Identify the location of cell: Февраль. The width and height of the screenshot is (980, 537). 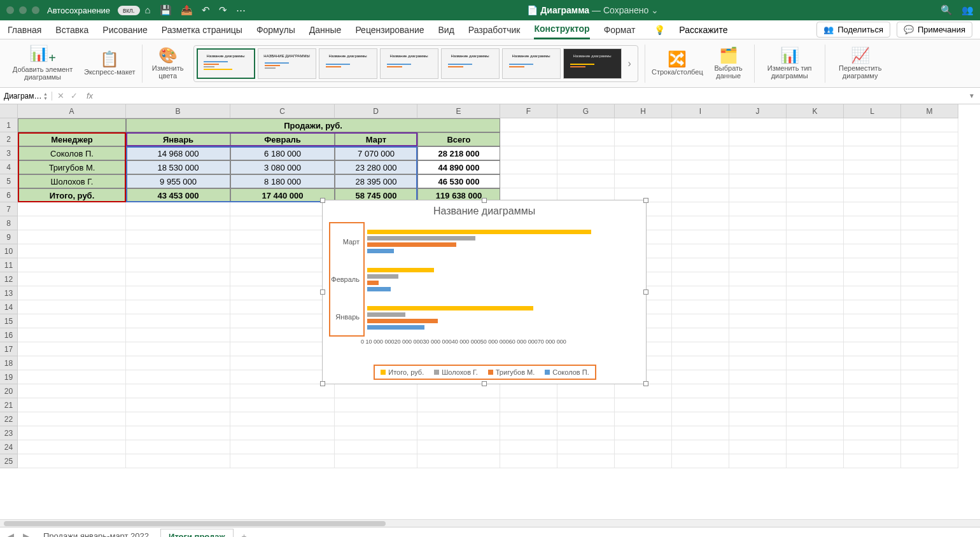
(283, 139).